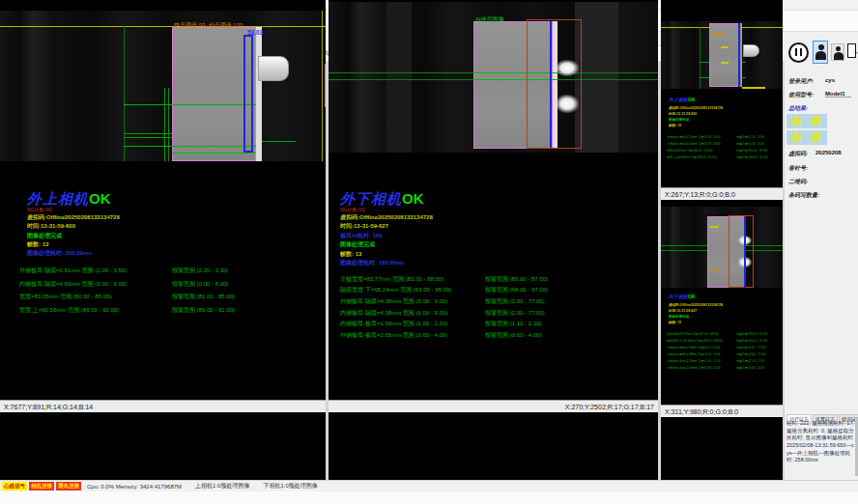  I want to click on heartbeat-badge: 心跳信号, so click(14, 487).